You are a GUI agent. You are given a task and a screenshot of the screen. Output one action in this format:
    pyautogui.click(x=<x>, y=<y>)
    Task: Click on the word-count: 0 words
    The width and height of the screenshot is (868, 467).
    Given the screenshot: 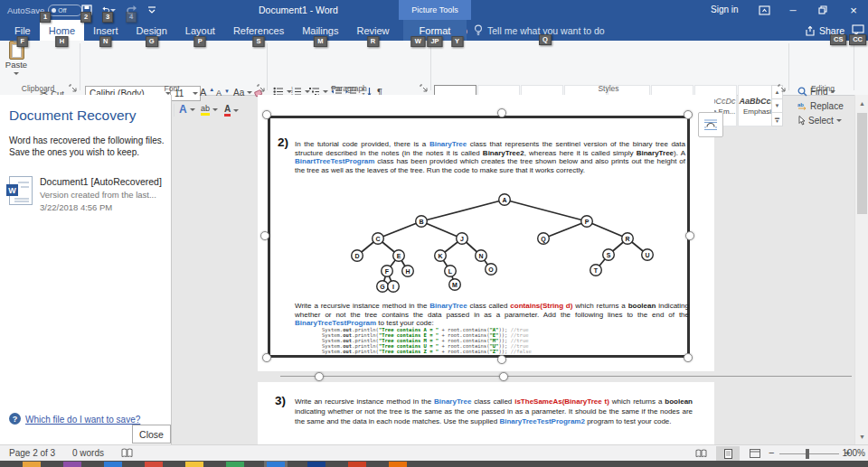 What is the action you would take?
    pyautogui.click(x=89, y=453)
    